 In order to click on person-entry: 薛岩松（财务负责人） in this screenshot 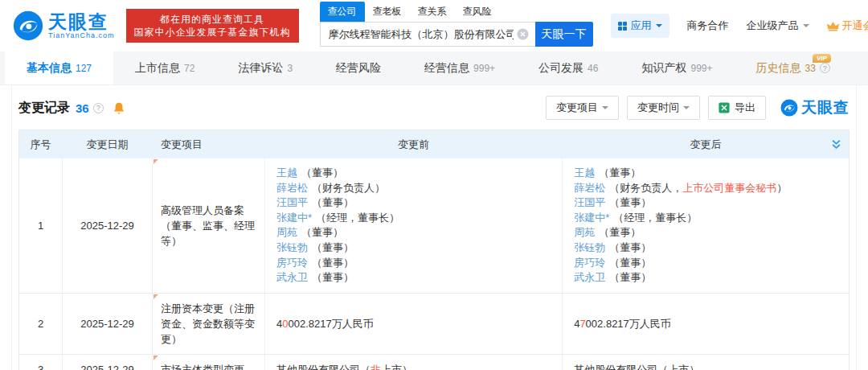, I will do `click(415, 188)`.